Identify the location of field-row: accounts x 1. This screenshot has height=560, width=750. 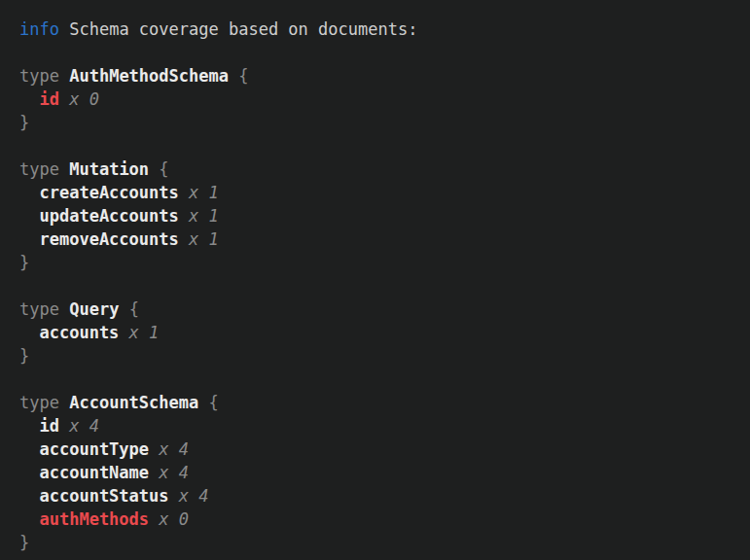
(379, 332).